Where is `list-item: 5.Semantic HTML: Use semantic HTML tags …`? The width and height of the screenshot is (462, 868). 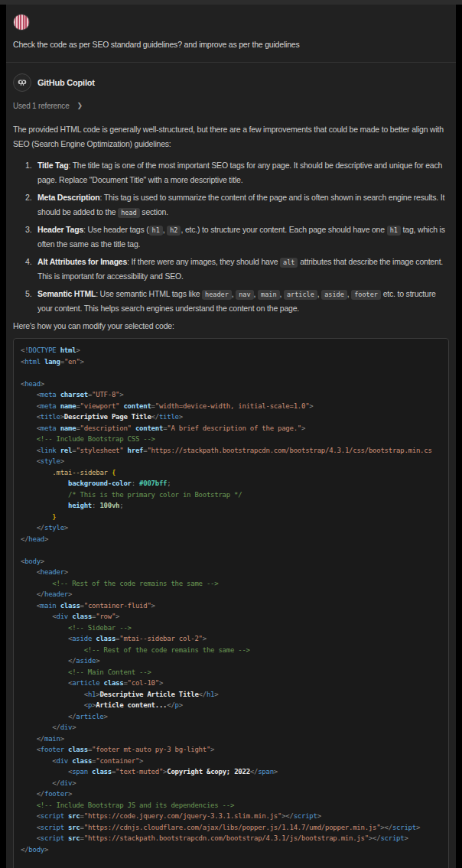 list-item: 5.Semantic HTML: Use semantic HTML tags … is located at coordinates (237, 301).